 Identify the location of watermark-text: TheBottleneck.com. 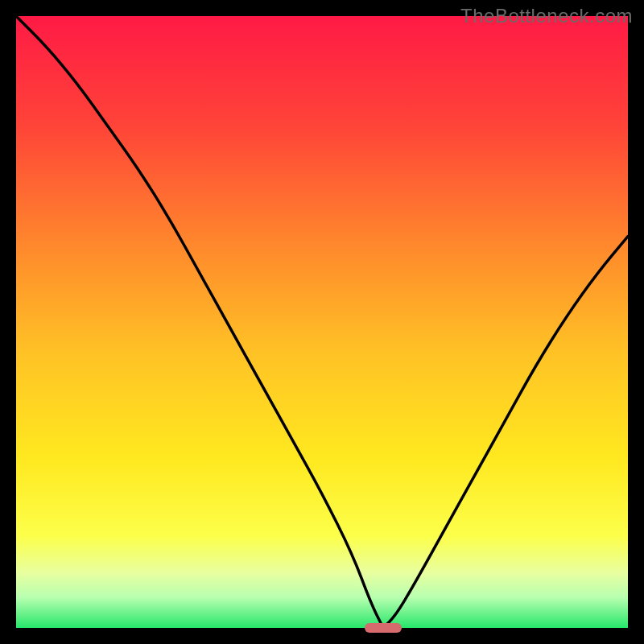
(547, 16).